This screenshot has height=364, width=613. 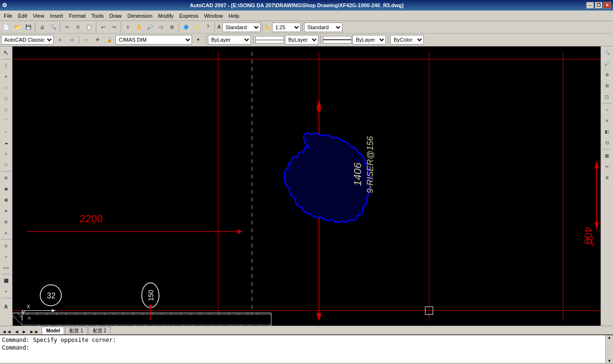 I want to click on rt-markup: ✏, so click(x=607, y=167).